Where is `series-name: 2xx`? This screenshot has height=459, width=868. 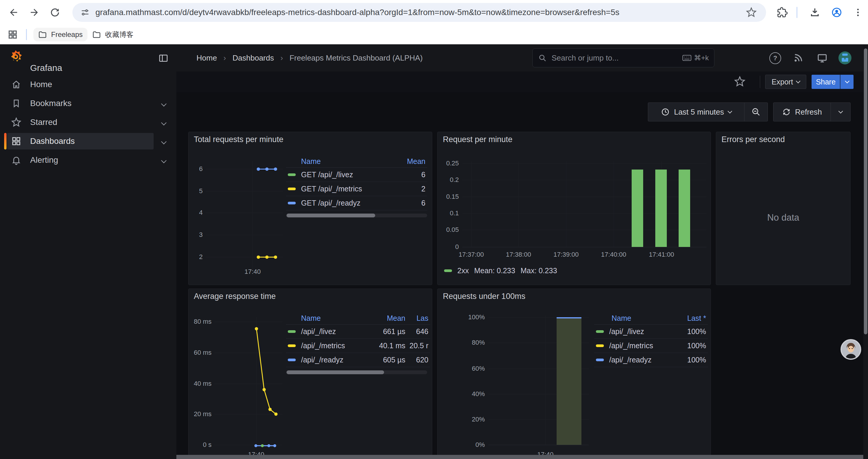 series-name: 2xx is located at coordinates (463, 271).